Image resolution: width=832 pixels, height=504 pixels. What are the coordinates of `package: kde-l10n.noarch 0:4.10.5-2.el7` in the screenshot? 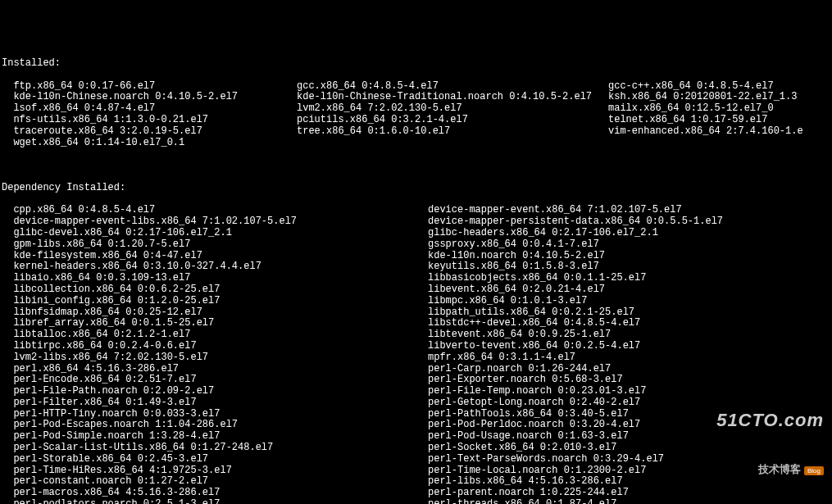 It's located at (516, 256).